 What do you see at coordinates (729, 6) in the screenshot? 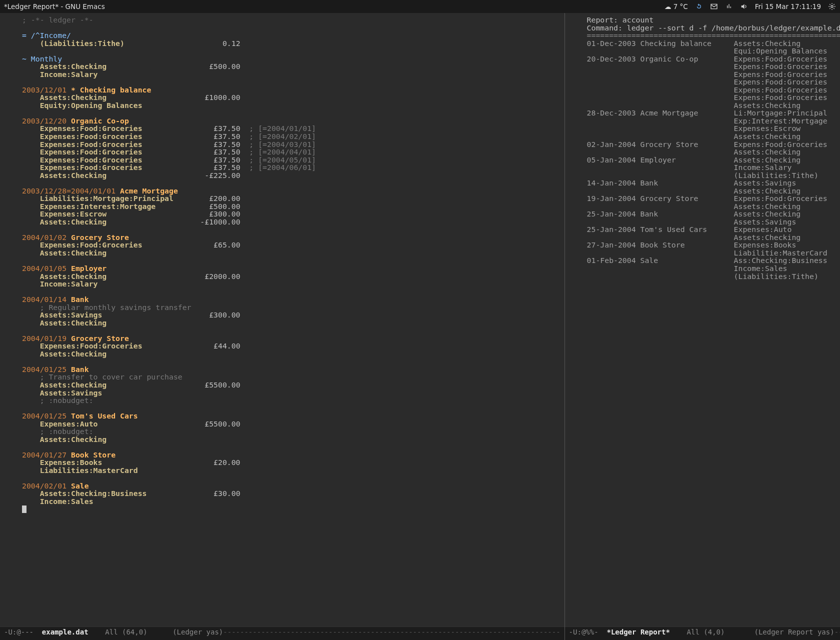
I see `network-icon` at bounding box center [729, 6].